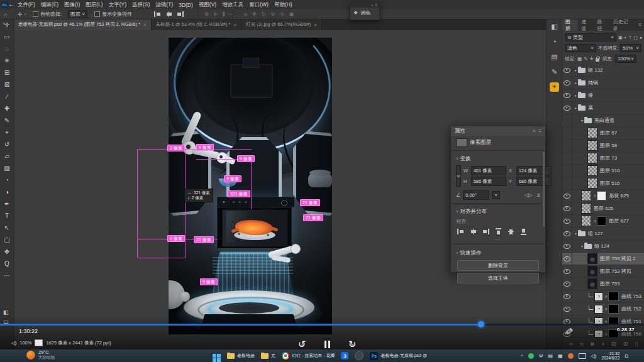 The width and height of the screenshot is (644, 362). What do you see at coordinates (602, 344) in the screenshot?
I see `adjustment-layer-icon: ◑` at bounding box center [602, 344].